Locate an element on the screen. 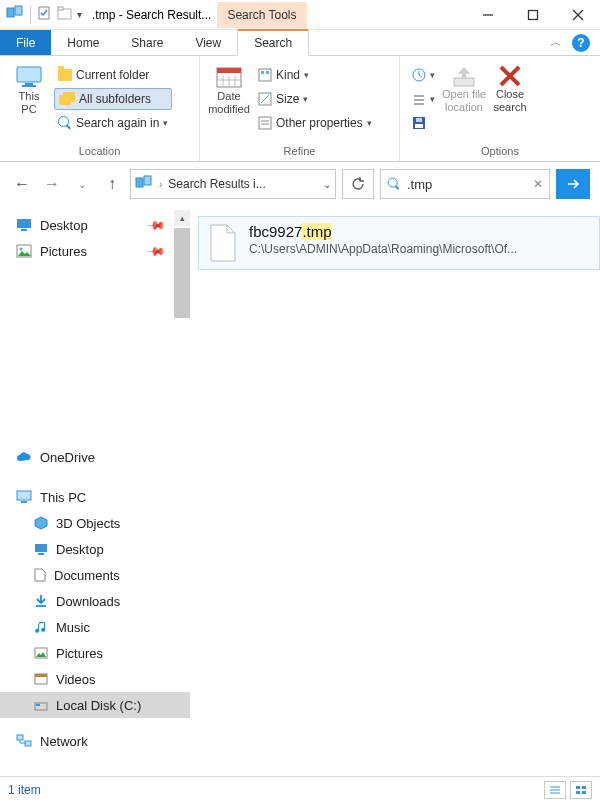 Image resolution: width=600 pixels, height=802 pixels. explorer-icon is located at coordinates (15, 14).